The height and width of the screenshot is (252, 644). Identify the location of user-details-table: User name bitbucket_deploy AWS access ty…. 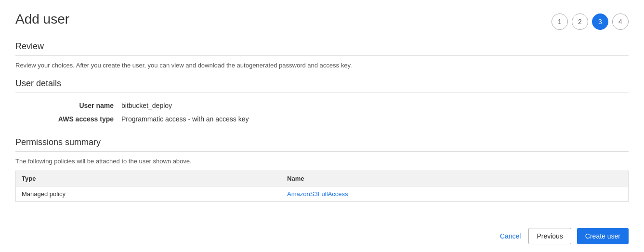
(322, 112).